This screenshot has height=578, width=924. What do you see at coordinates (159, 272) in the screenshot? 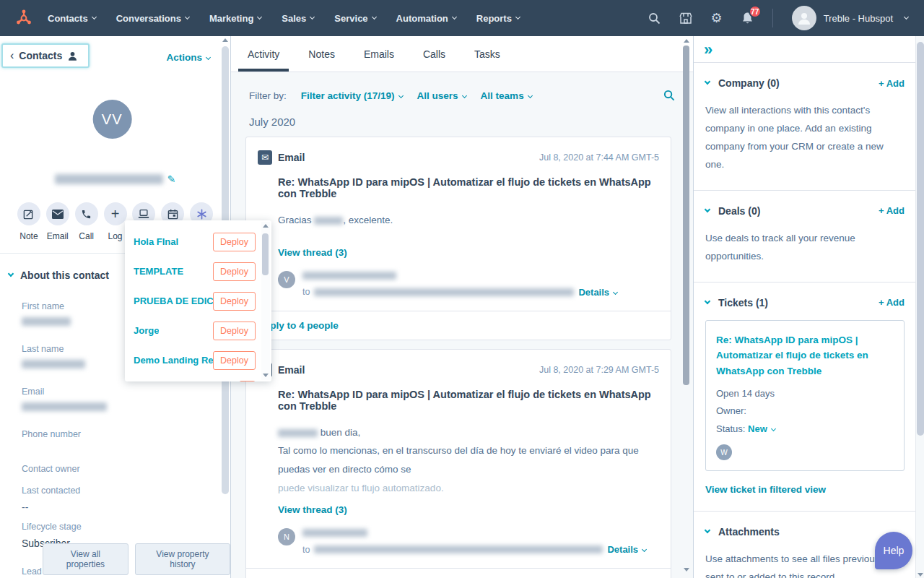
I see `template-name-link: TEMPLATE` at bounding box center [159, 272].